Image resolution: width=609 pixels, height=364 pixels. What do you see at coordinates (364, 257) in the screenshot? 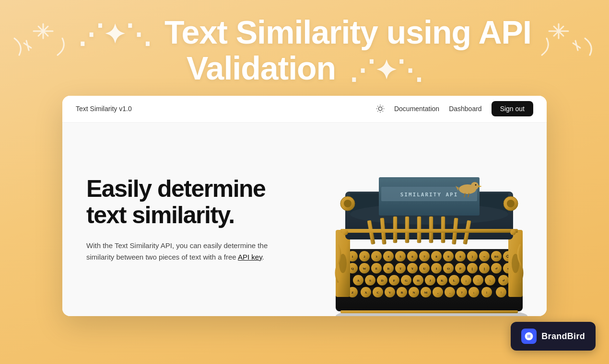
I see `svg-text: 2` at bounding box center [364, 257].